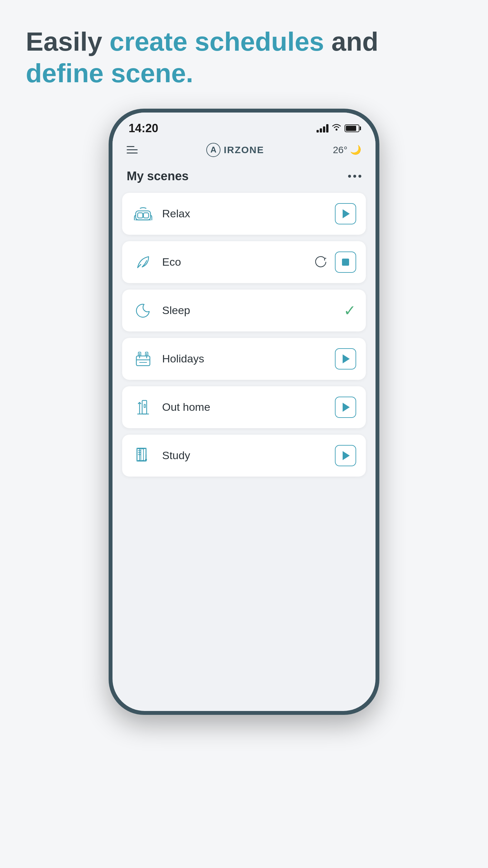  I want to click on relax-label: Relax, so click(245, 214).